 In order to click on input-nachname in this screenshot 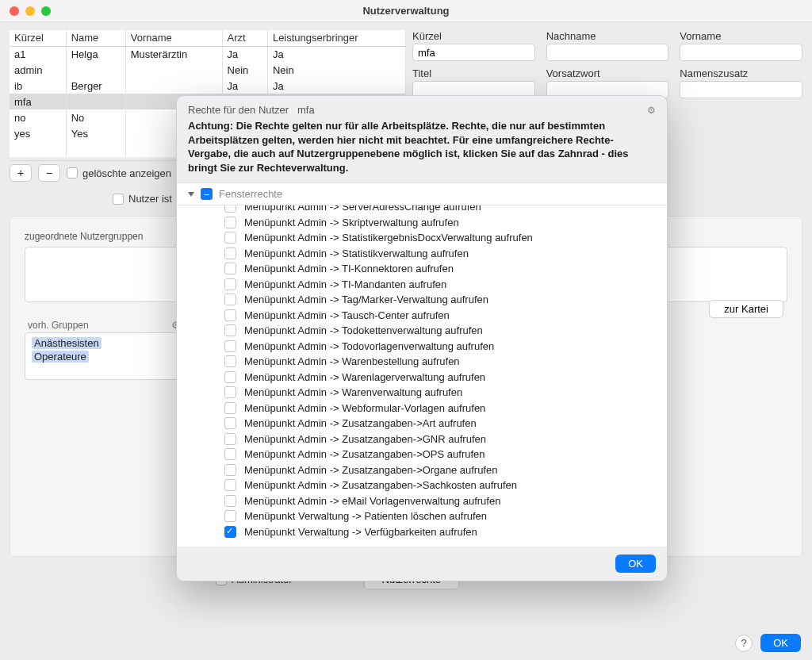, I will do `click(607, 52)`.